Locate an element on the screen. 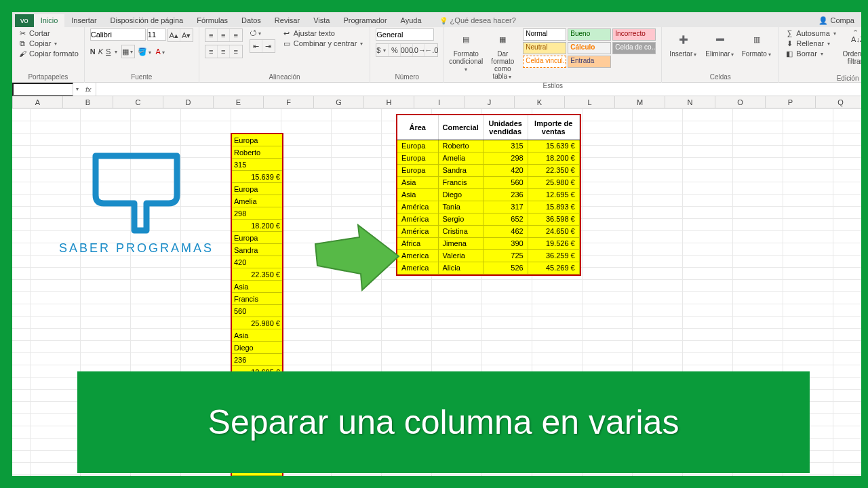  source-cell: Francis is located at coordinates (257, 299).